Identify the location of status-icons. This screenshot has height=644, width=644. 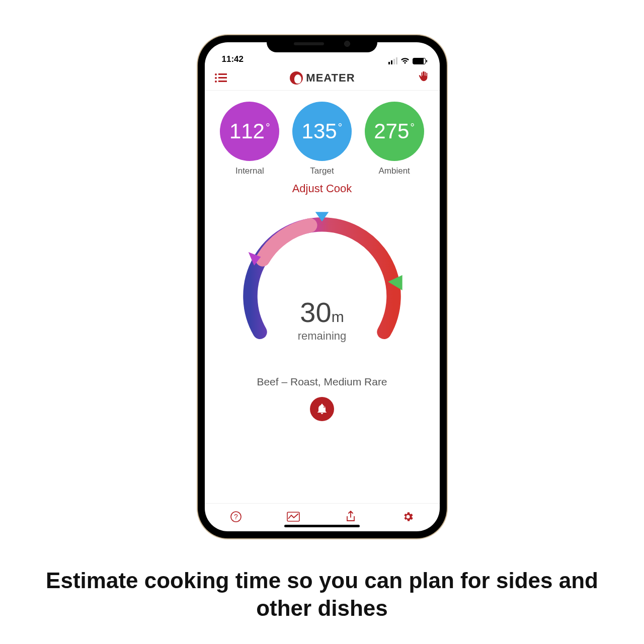
(407, 61).